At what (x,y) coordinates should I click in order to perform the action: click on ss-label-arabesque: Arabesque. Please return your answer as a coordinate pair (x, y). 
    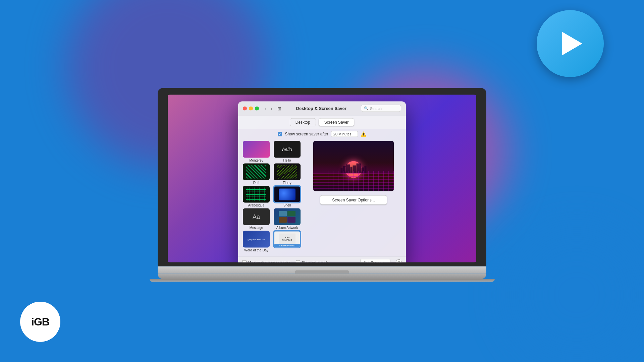
    Looking at the image, I should click on (256, 205).